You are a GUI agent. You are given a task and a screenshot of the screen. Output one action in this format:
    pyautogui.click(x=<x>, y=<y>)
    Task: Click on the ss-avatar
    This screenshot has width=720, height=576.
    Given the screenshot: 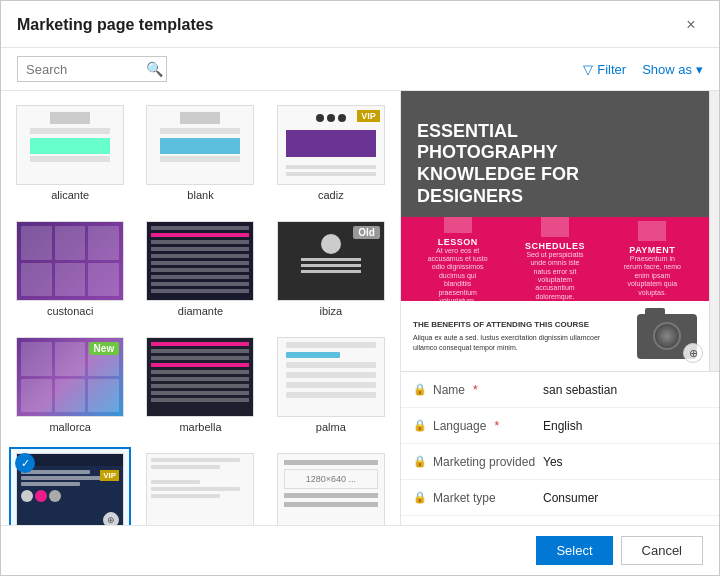 What is the action you would take?
    pyautogui.click(x=55, y=496)
    